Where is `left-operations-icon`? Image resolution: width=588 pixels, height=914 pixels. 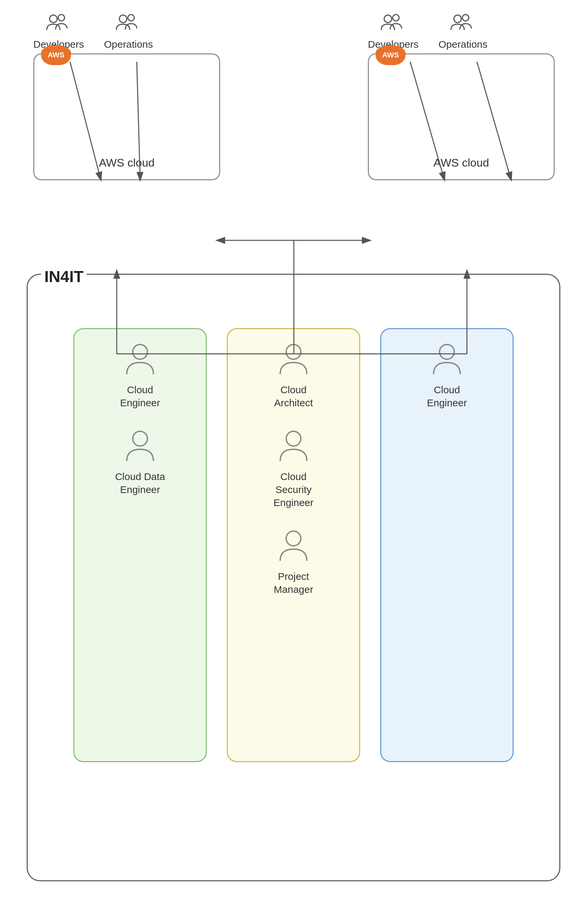
left-operations-icon is located at coordinates (128, 23).